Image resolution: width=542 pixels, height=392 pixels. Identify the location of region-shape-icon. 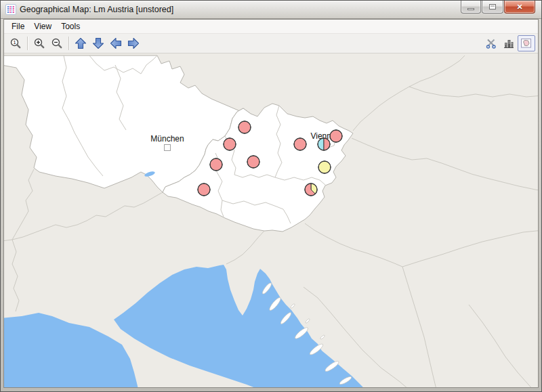
(526, 43).